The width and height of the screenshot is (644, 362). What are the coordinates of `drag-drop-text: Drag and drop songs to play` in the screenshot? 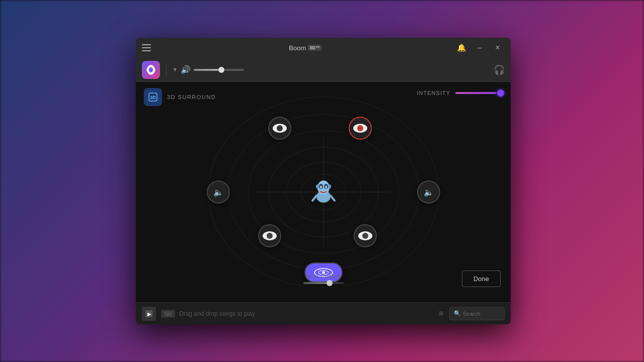 It's located at (217, 314).